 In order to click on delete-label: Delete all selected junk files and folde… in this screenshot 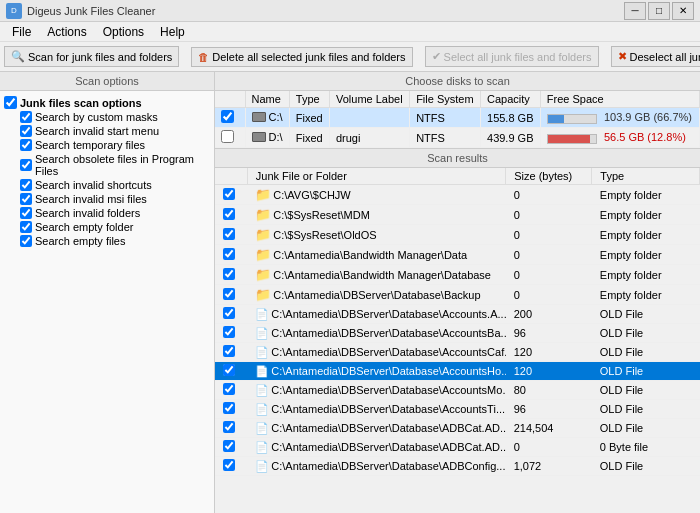, I will do `click(308, 57)`.